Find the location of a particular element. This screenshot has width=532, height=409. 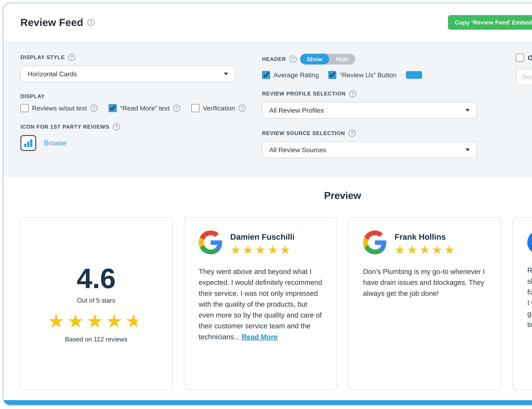

review-us-button-label: “Review Us” Button is located at coordinates (368, 75).